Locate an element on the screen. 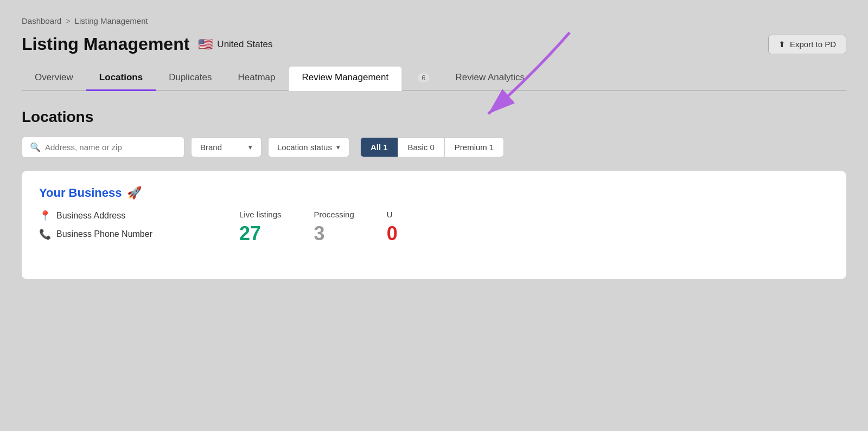 This screenshot has height=431, width=868. tabs-row: Overview Locations Duplicates Heatmap Re… is located at coordinates (434, 79).